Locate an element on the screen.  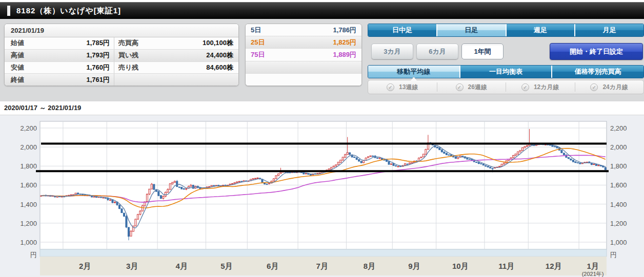
tab-indicator-0: 移動平均線 is located at coordinates (414, 72).